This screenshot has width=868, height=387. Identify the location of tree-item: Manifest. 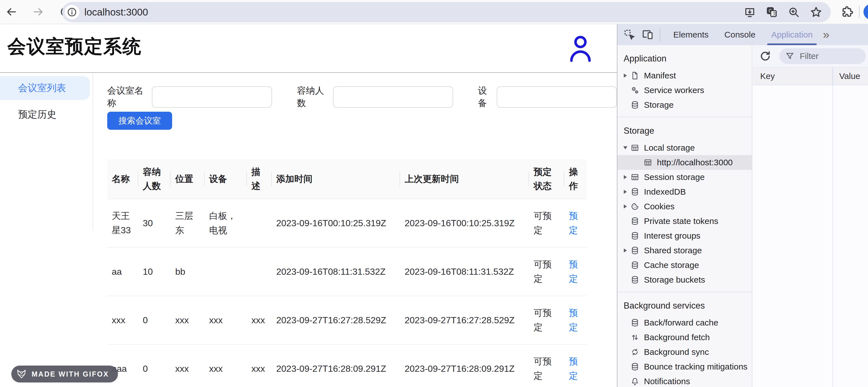
(685, 75).